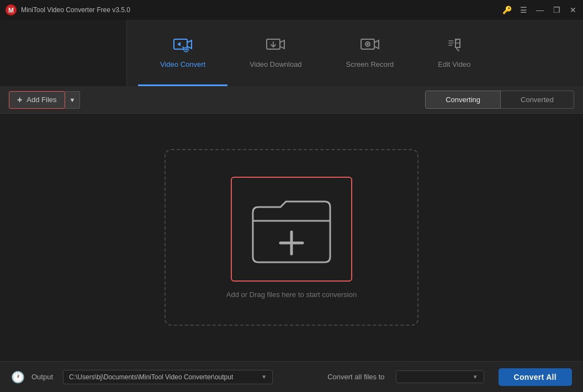 The width and height of the screenshot is (583, 392). I want to click on tab-video-convert: Video Convert, so click(183, 53).